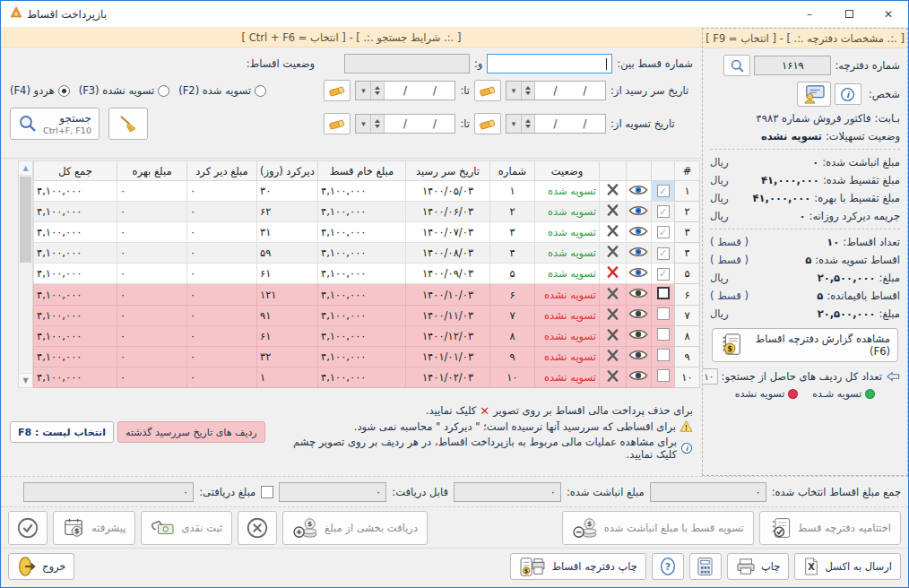  Describe the element at coordinates (222, 91) in the screenshot. I see `radio-settled: تسویه شده (F2)` at that location.